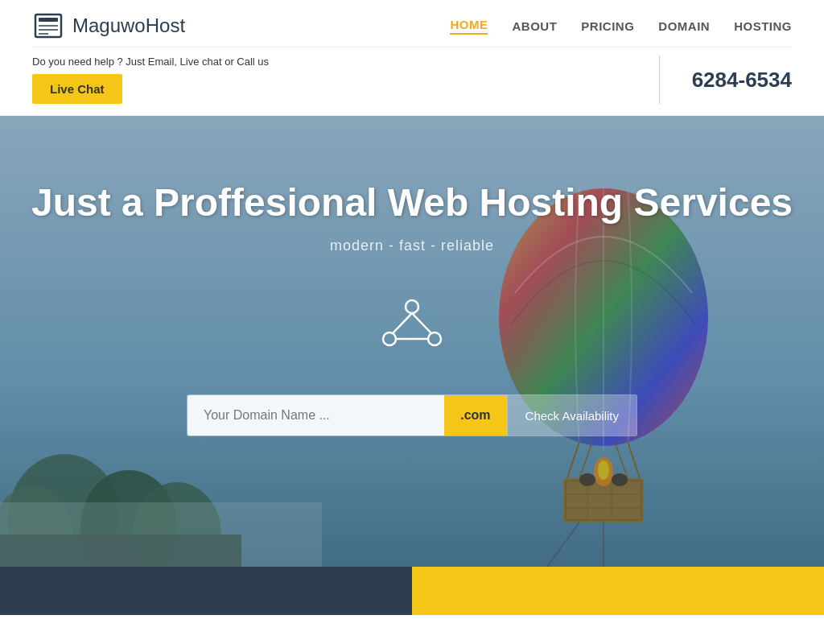 This screenshot has height=644, width=824. Describe the element at coordinates (534, 26) in the screenshot. I see `nav-about: ABOUT` at that location.